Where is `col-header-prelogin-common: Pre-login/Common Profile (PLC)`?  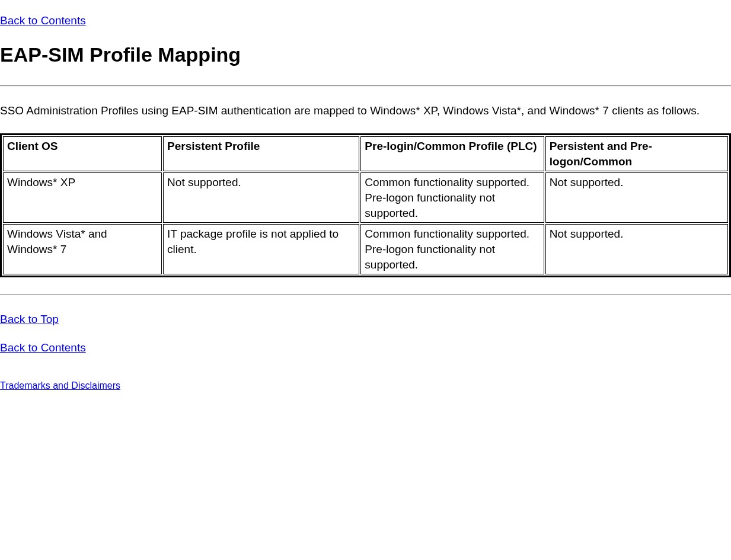
col-header-prelogin-common: Pre-login/Common Profile (PLC) is located at coordinates (452, 154).